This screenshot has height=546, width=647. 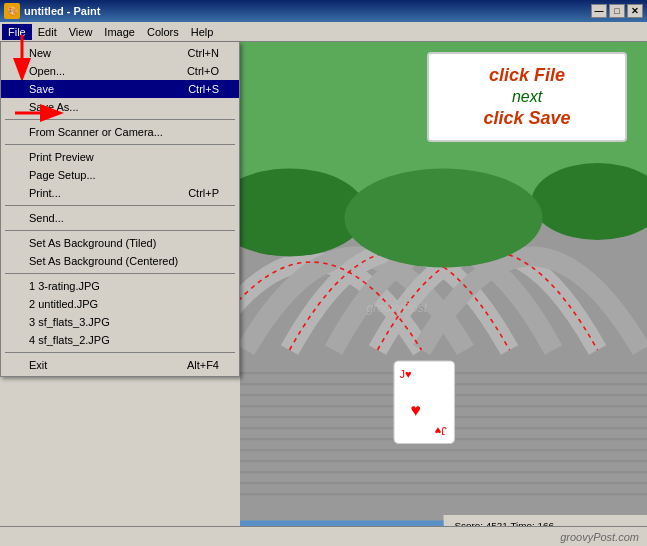 What do you see at coordinates (120, 193) in the screenshot?
I see `menu-print: Print... Ctrl+P` at bounding box center [120, 193].